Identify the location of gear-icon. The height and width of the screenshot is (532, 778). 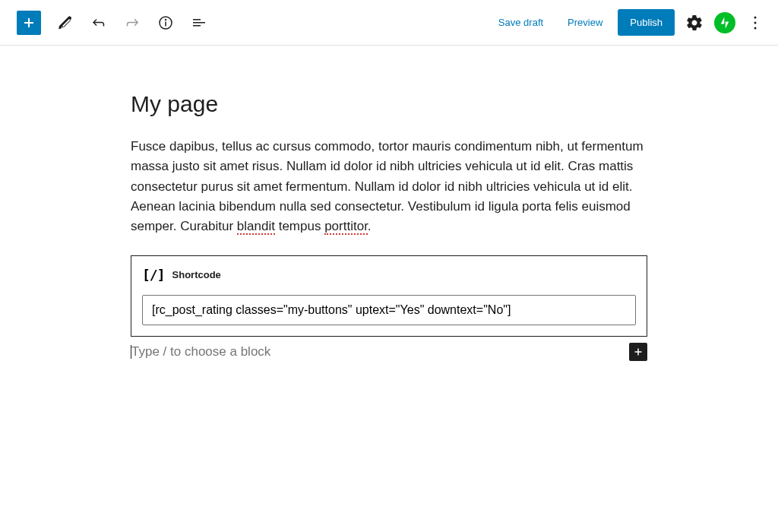
(694, 23).